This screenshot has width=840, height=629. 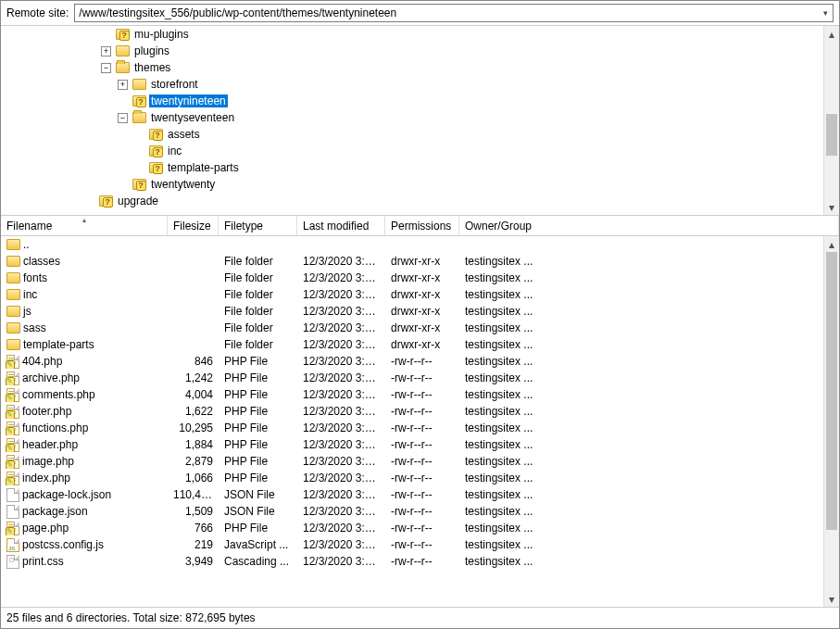 What do you see at coordinates (422, 311) in the screenshot?
I see `cell-perm: drwxr-xr-x` at bounding box center [422, 311].